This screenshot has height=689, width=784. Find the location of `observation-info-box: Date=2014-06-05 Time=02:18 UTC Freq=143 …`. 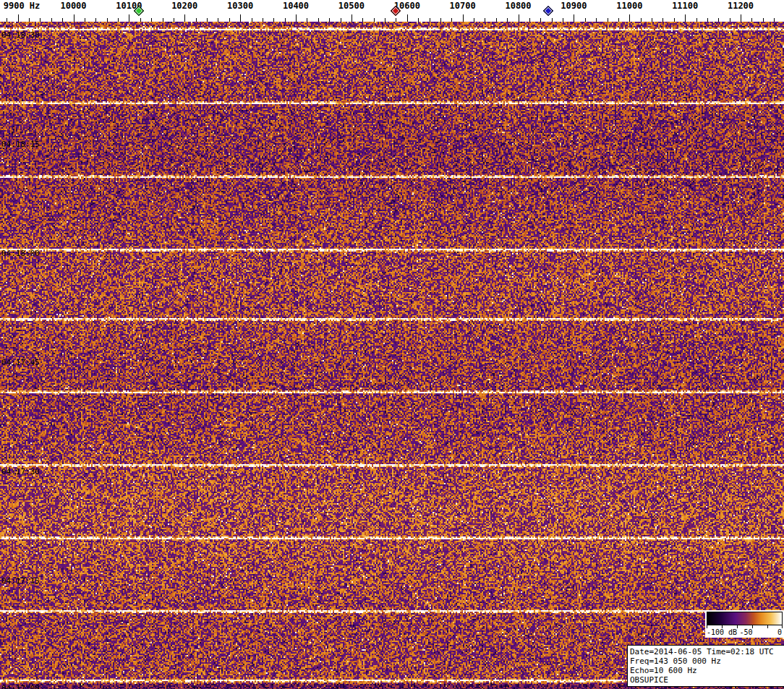

observation-info-box: Date=2014-06-05 Time=02:18 UTC Freq=143 … is located at coordinates (706, 666).